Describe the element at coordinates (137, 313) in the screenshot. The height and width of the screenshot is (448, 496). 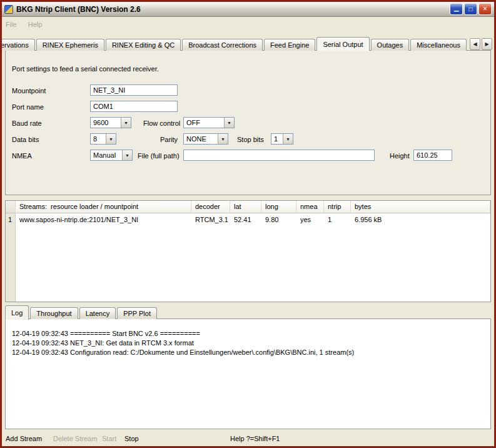
I see `tab-ppp-plot: PPP Plot` at that location.